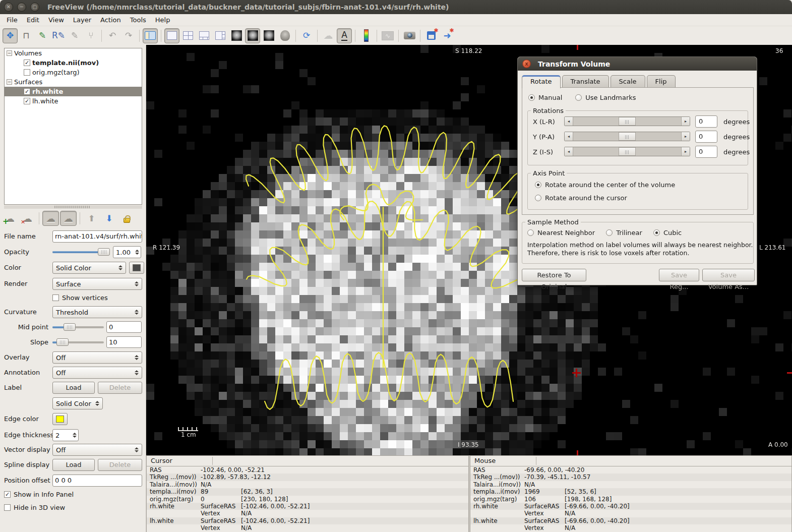  What do you see at coordinates (188, 36) in the screenshot?
I see `layout-2x2` at bounding box center [188, 36].